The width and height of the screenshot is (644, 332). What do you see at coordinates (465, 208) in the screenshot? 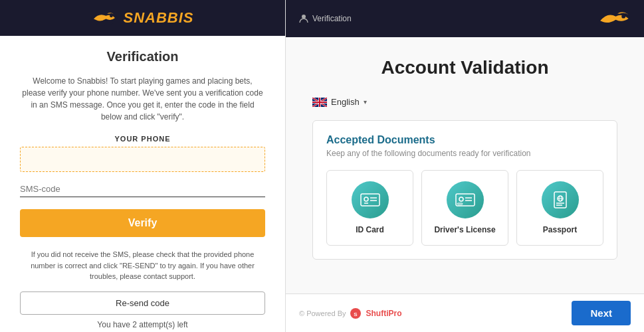
I see `doc-card-drivers-license: Driver's License` at bounding box center [465, 208].